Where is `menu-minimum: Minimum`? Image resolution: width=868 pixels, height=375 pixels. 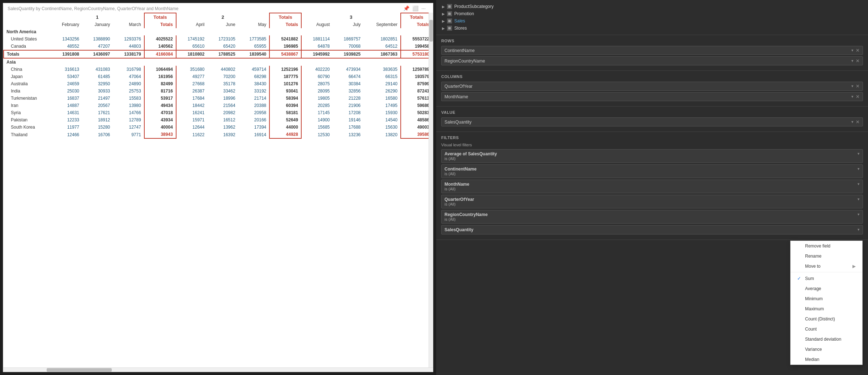 menu-minimum: Minimum is located at coordinates (826, 299).